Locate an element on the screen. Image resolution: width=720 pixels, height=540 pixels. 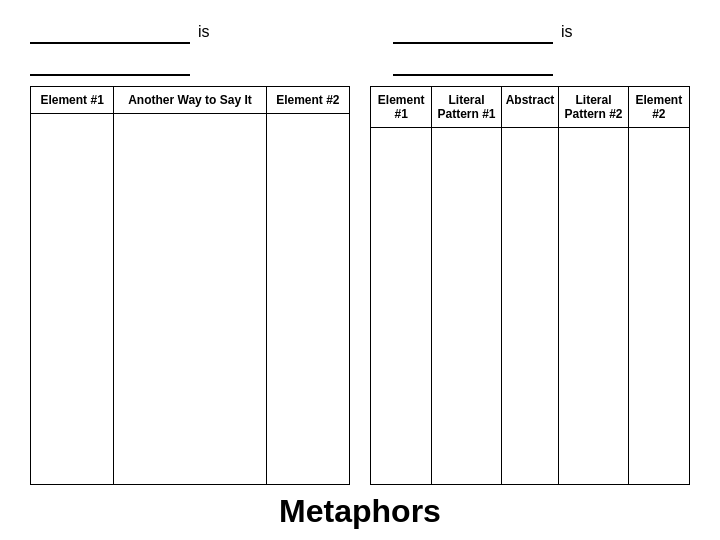
top-right-fields: is is located at coordinates (542, 48).